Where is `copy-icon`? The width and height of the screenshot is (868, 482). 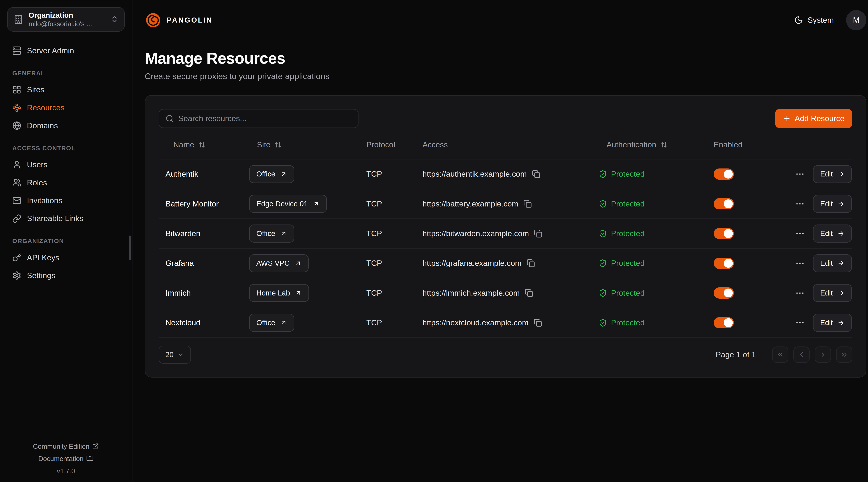
copy-icon is located at coordinates (538, 234).